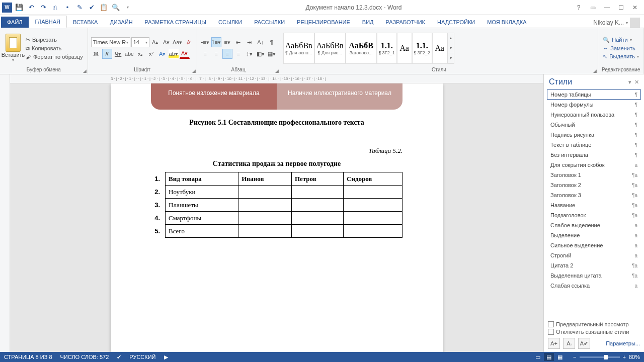 The height and width of the screenshot is (362, 644). I want to click on qat-icon: 🔍, so click(116, 8).